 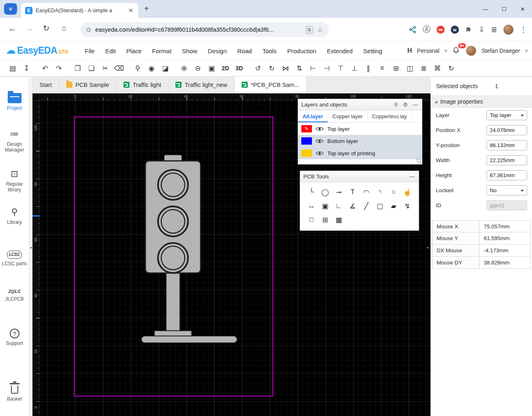 What do you see at coordinates (272, 68) in the screenshot?
I see `rotate-cw-button: ↻` at bounding box center [272, 68].